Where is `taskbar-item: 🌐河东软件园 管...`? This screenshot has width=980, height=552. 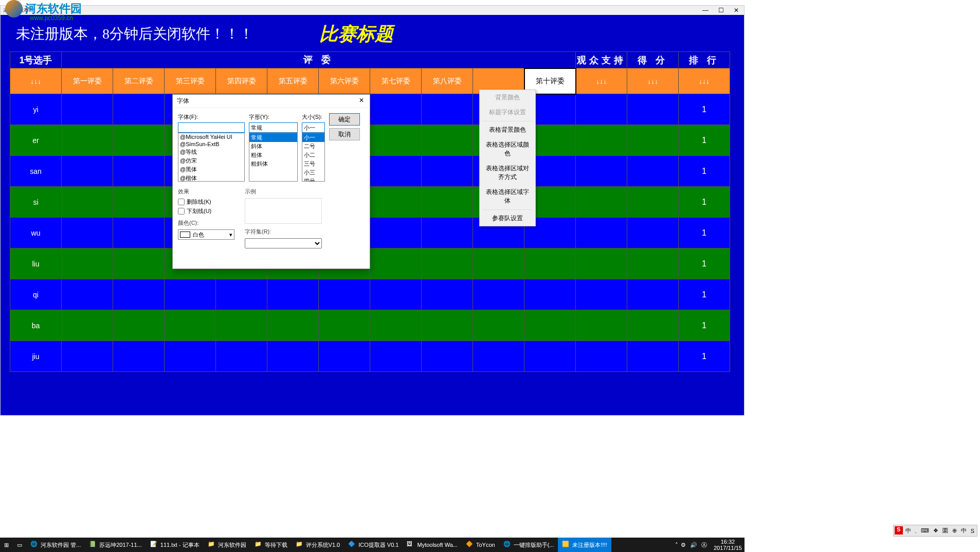 taskbar-item: 🌐河东软件园 管... is located at coordinates (56, 545).